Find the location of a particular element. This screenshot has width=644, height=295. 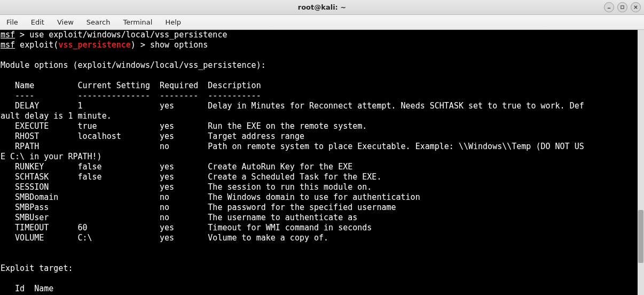

window-title: root@kali: ~ is located at coordinates (322, 7).